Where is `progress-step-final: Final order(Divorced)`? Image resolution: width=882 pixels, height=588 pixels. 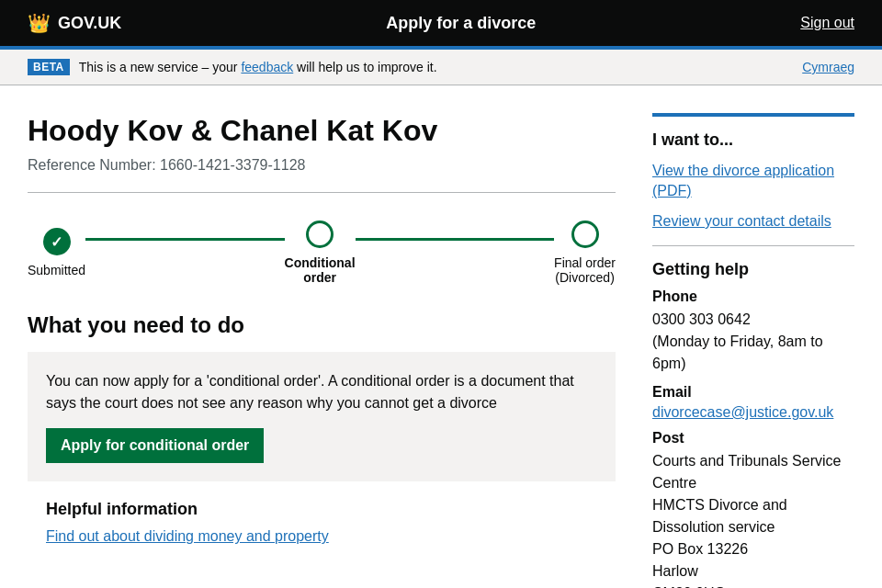 progress-step-final: Final order(Divorced) is located at coordinates (584, 253).